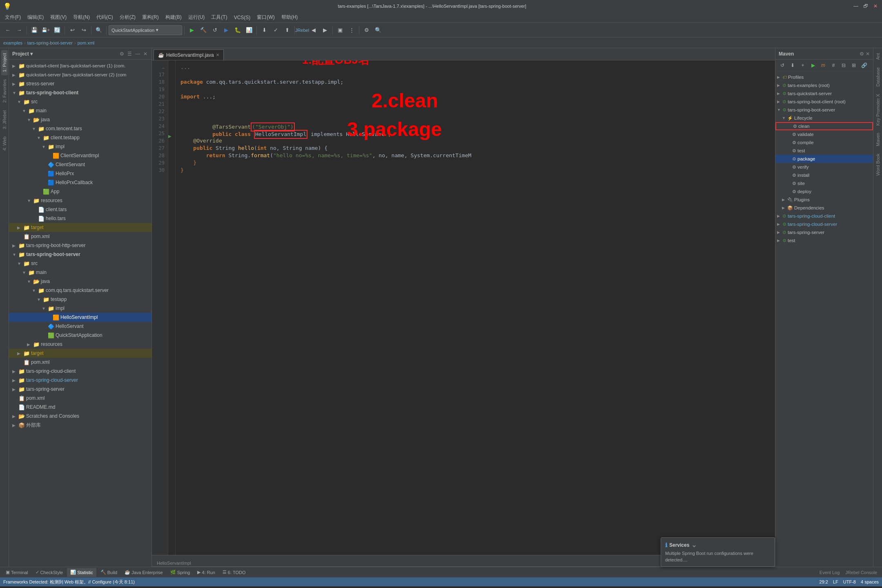  What do you see at coordinates (80, 416) in the screenshot?
I see `tree-scratches: ▶ 📂 Scratches and Consoles` at bounding box center [80, 416].